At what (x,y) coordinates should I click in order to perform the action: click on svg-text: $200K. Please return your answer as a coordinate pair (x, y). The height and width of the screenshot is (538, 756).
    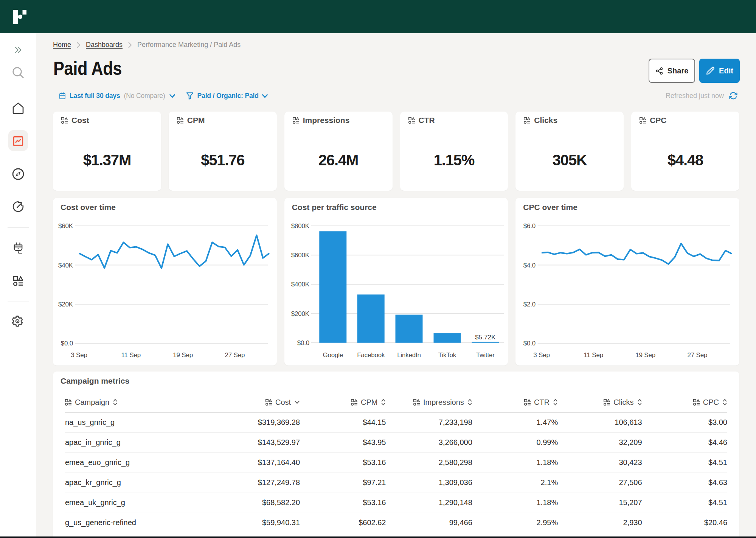
    Looking at the image, I should click on (300, 314).